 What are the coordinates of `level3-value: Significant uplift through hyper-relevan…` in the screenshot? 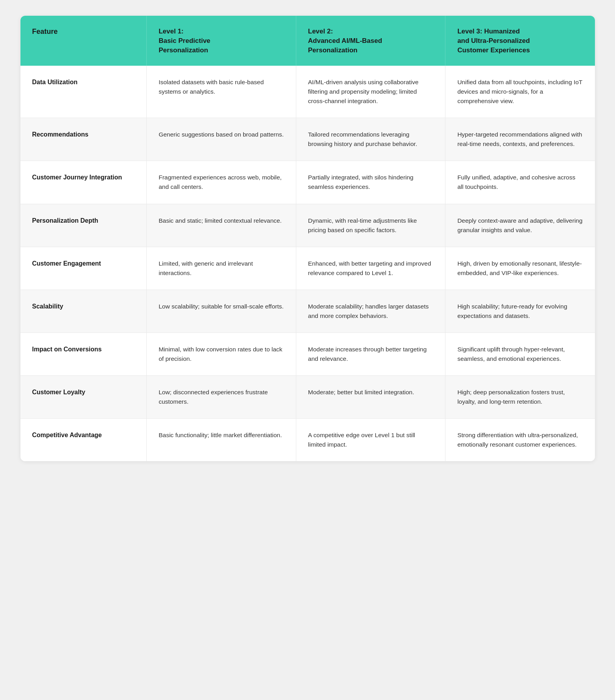 It's located at (520, 354).